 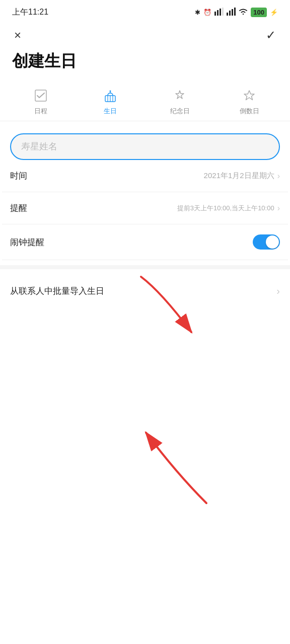 I want to click on tab-anniversary-label: 纪念日, so click(x=180, y=111).